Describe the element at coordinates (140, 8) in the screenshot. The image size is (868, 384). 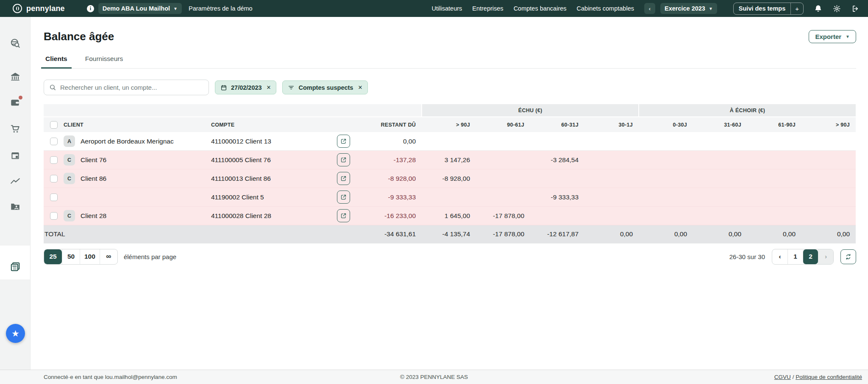
I see `workspace-dropdown: Demo ABA Lou Mailhol ▼` at that location.